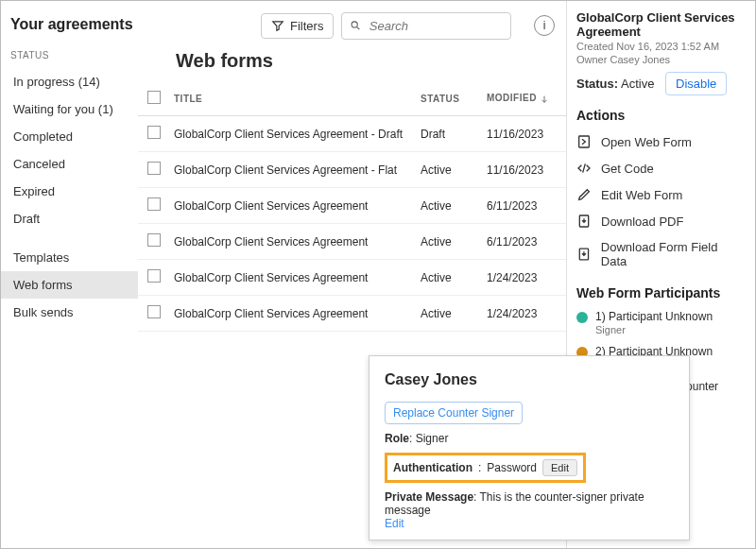 The image size is (756, 549). What do you see at coordinates (74, 55) in the screenshot?
I see `status-header: STATUS` at bounding box center [74, 55].